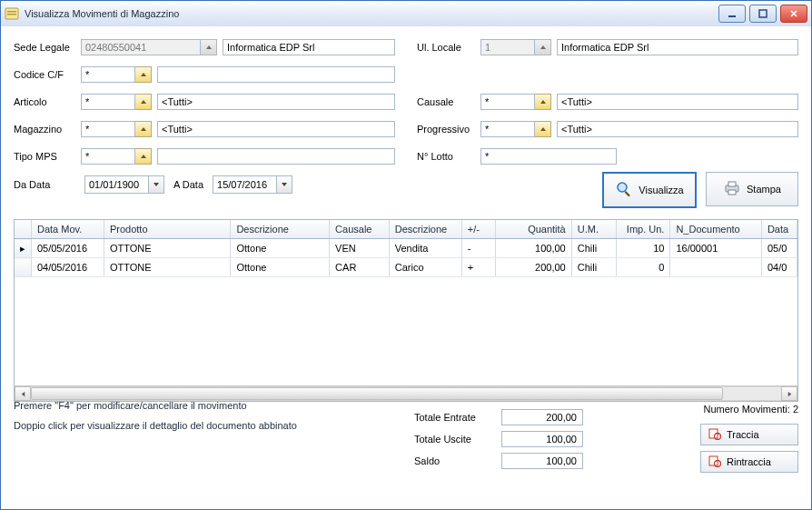 The width and height of the screenshot is (812, 510). What do you see at coordinates (144, 129) in the screenshot?
I see `magazzino-picker` at bounding box center [144, 129].